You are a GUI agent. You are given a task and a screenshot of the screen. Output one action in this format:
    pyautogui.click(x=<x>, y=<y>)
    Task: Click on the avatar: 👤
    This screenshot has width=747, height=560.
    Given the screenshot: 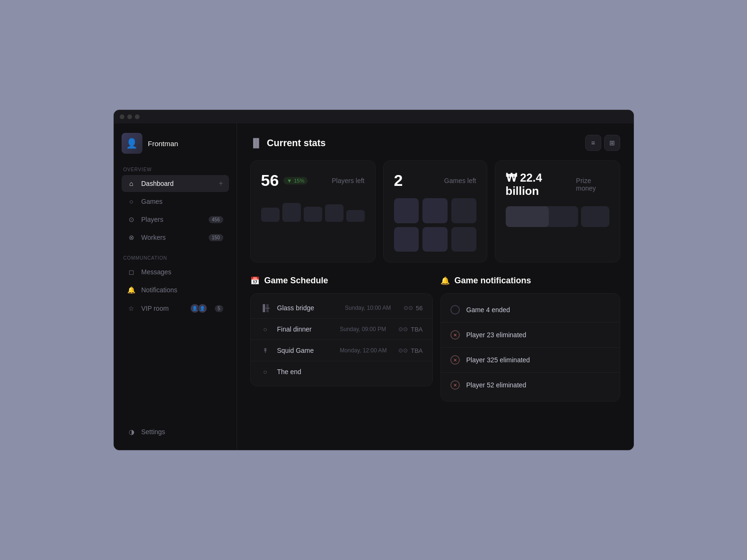 What is the action you would take?
    pyautogui.click(x=132, y=143)
    